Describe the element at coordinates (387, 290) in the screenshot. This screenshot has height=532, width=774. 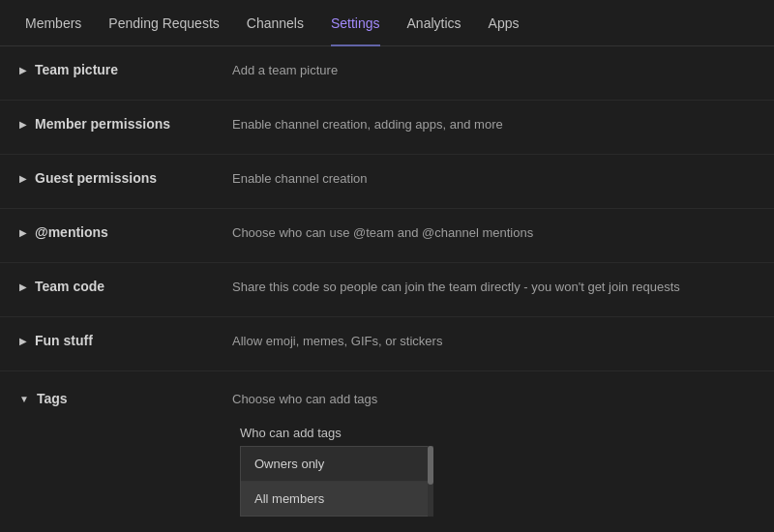
I see `setting-row-team-code: ▶ Team code Share this code so people ca…` at that location.